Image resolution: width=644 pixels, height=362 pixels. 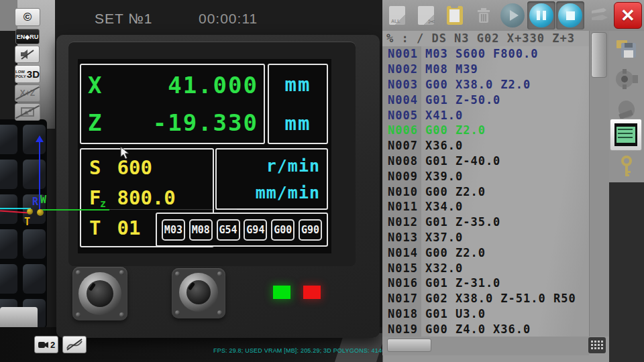 What do you see at coordinates (486, 268) in the screenshot?
I see `program-line: N015X32.0` at bounding box center [486, 268].